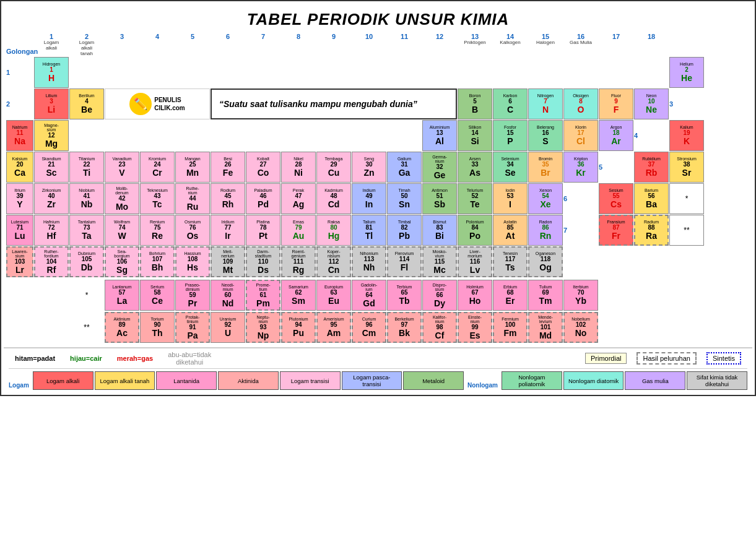 The width and height of the screenshot is (756, 557). I want to click on period-7-label: 7, so click(581, 230).